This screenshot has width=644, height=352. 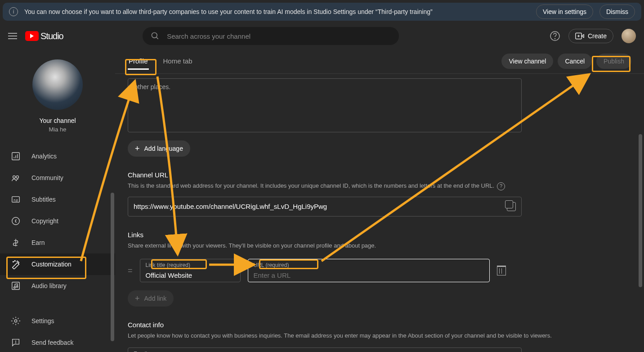 I want to click on account-avatar, so click(x=629, y=36).